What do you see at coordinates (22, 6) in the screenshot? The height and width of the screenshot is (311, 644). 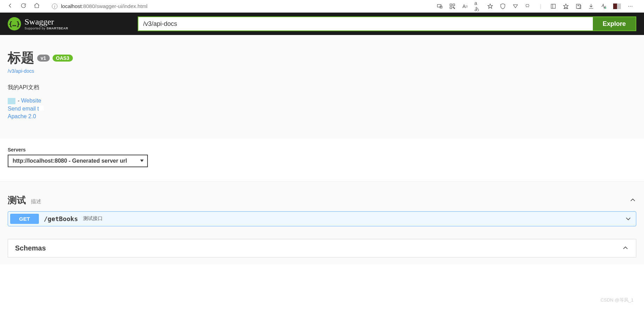 I see `nav-icon-group` at bounding box center [22, 6].